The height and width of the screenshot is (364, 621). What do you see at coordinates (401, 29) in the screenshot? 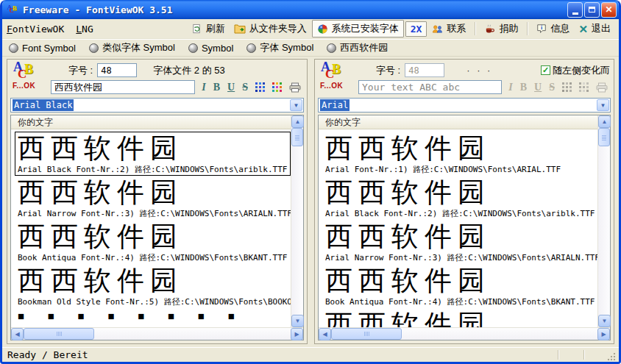
I see `toolbar-actions: 刷新 从文件夹导入 系统已安装字体 2X 联系` at bounding box center [401, 29].